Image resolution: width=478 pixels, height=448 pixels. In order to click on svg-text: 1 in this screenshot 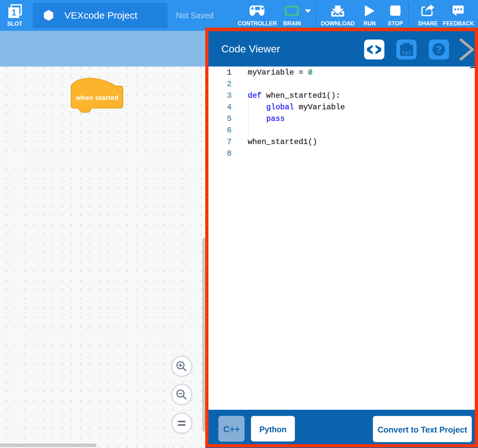, I will do `click(14, 13)`.